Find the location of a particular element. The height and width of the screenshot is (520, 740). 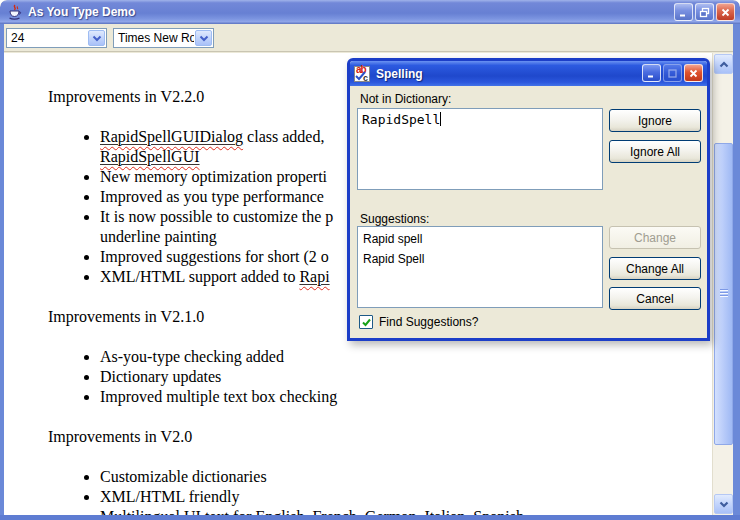

doc-list: As-you-type checking addedDictionary upd… is located at coordinates (375, 377).